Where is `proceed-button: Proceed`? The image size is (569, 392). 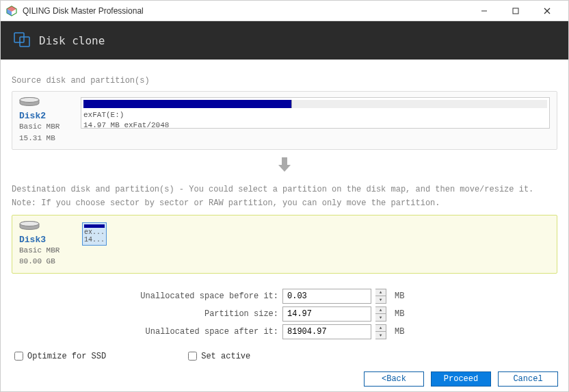 proceed-button: Proceed is located at coordinates (461, 379).